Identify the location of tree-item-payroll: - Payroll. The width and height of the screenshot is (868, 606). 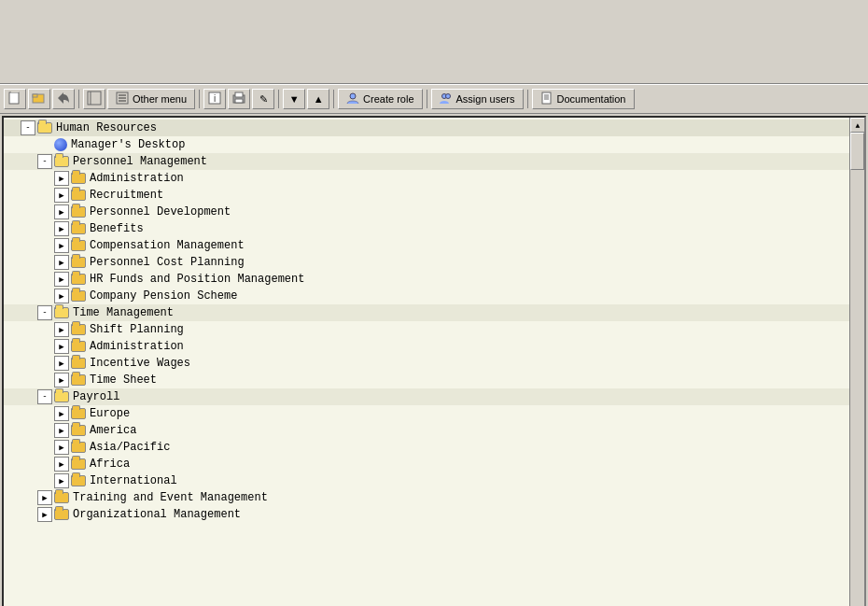
(427, 397).